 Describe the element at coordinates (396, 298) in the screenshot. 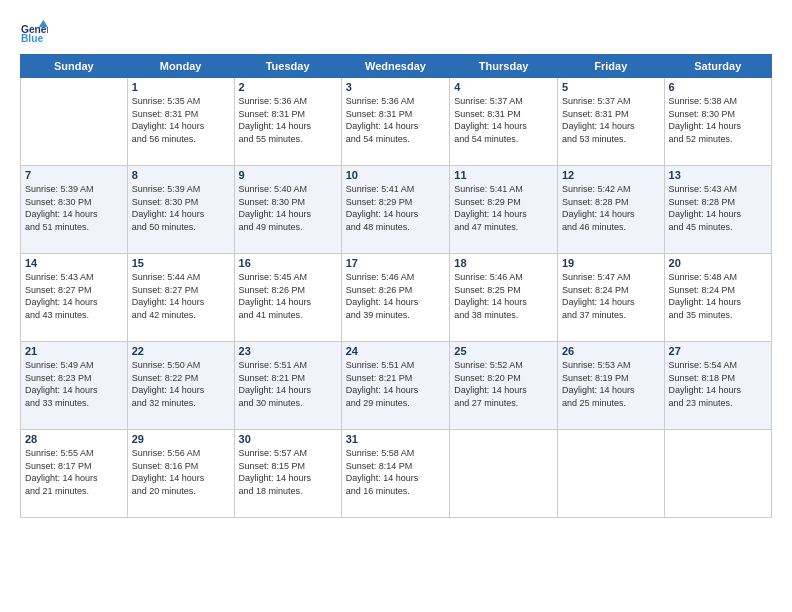

I see `week-row-2: 14Sunrise: 5:43 AMSunset: 8:27 PMDayligh…` at that location.